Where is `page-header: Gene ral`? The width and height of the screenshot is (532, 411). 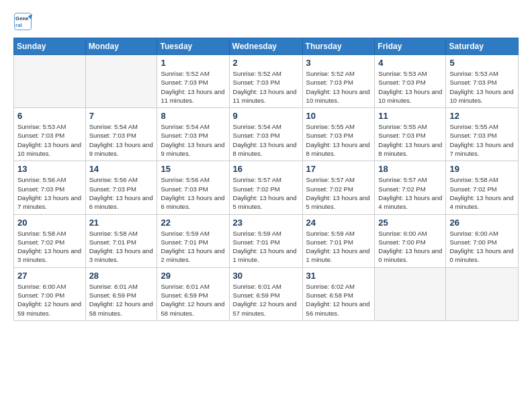 page-header: Gene ral is located at coordinates (266, 21).